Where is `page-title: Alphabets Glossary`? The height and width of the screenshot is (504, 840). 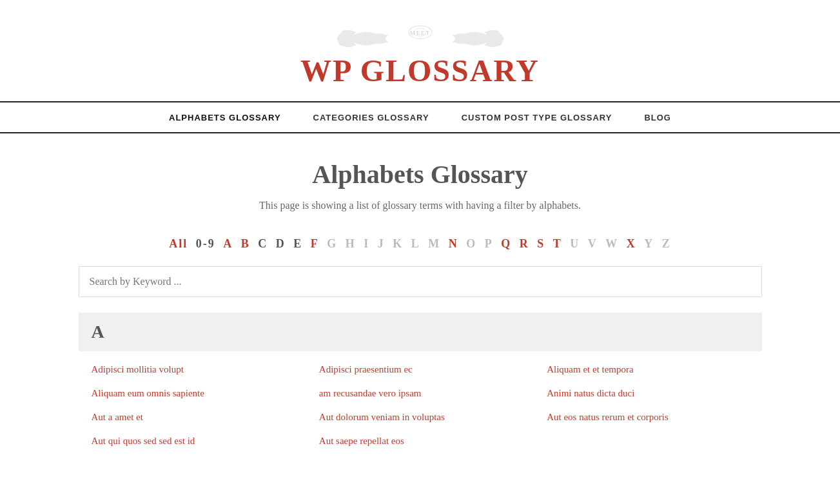
page-title: Alphabets Glossary is located at coordinates (420, 174).